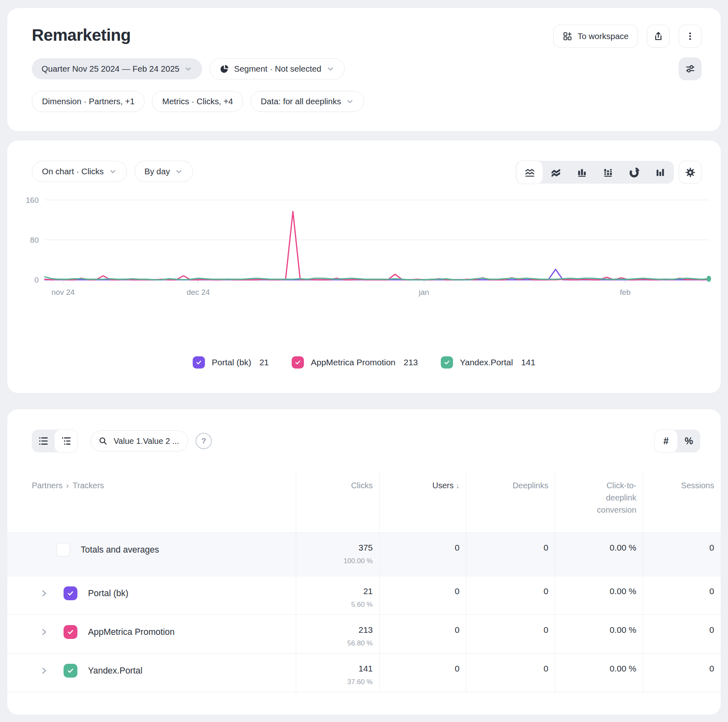  I want to click on legend-label: AppMetrica Promotion, so click(353, 362).